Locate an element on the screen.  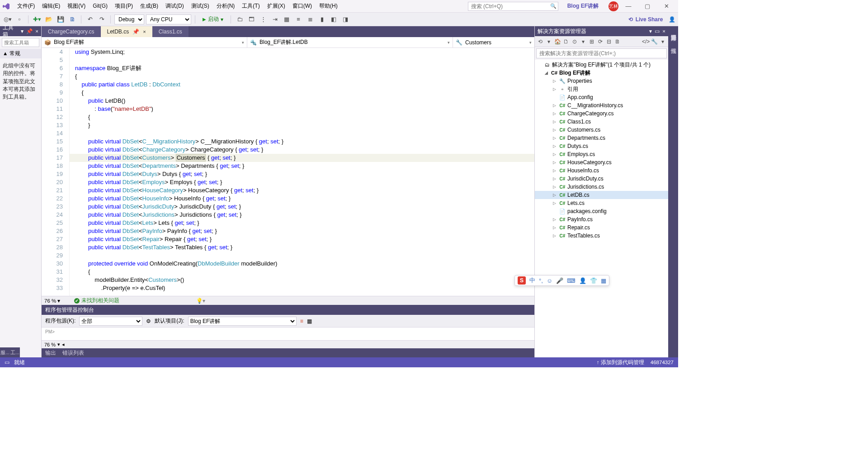
ime-toolbar: S 中 °, ☺ 🎤 ⌨ 👤 👕 ▦ is located at coordinates (562, 280).